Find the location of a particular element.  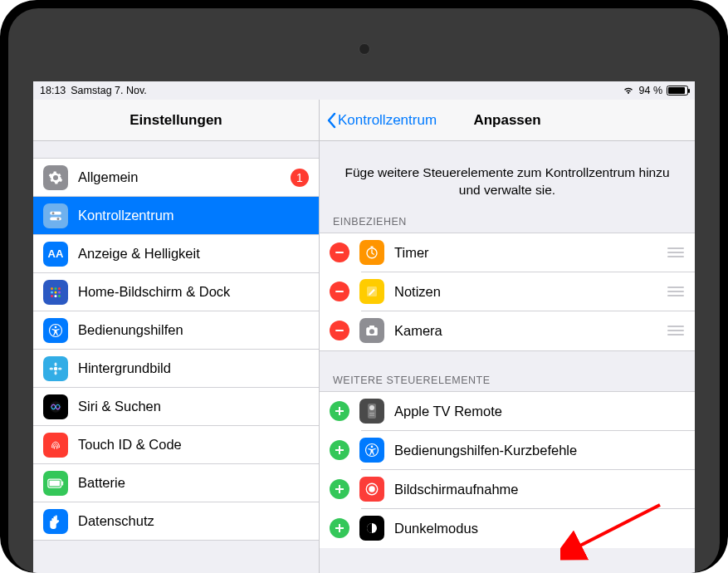

sidebar-item-label: Hintergrundbild is located at coordinates (193, 369).